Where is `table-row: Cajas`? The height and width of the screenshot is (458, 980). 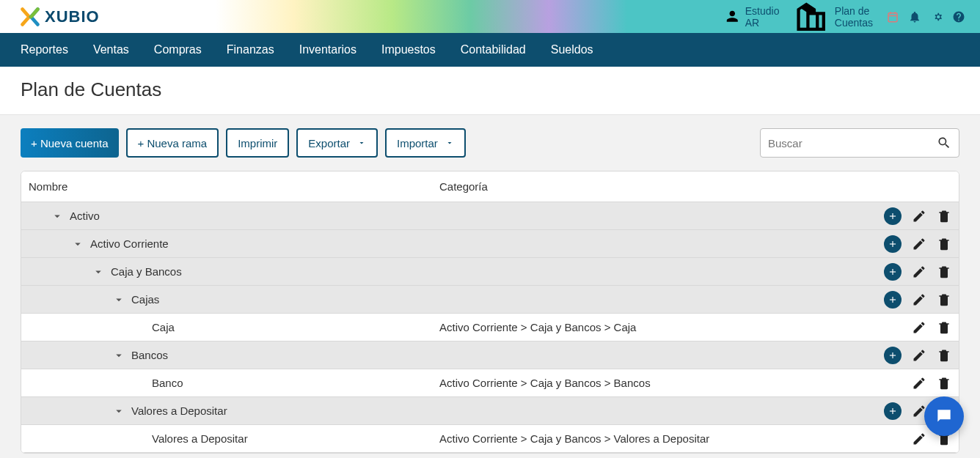
table-row: Cajas is located at coordinates (490, 300).